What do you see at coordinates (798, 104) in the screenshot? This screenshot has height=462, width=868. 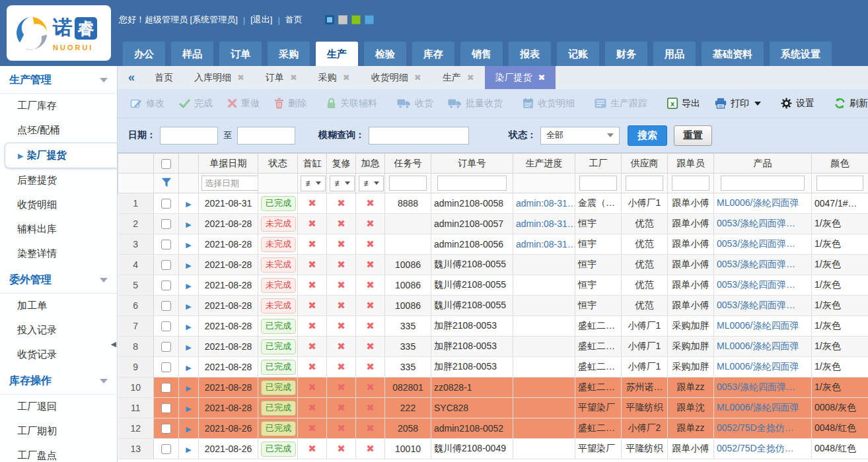 I see `toolbar-button: 设置` at bounding box center [798, 104].